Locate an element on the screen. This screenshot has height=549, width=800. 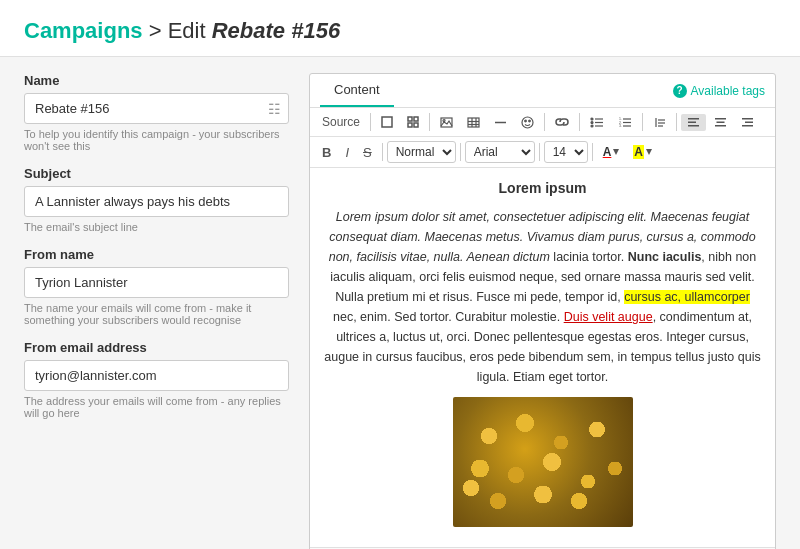
red-text: Duis velit augue is located at coordinates (608, 317).